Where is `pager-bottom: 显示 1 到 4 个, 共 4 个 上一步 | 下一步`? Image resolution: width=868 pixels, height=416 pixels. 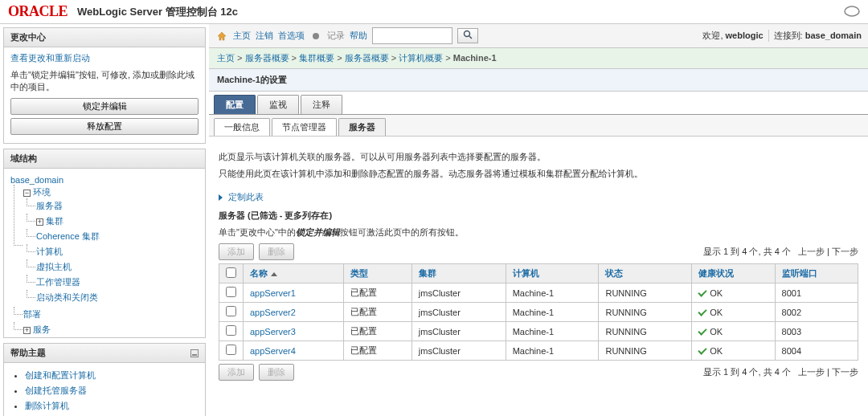
pager-bottom: 显示 1 到 4 个, 共 4 个 上一步 | 下一步 is located at coordinates (781, 373).